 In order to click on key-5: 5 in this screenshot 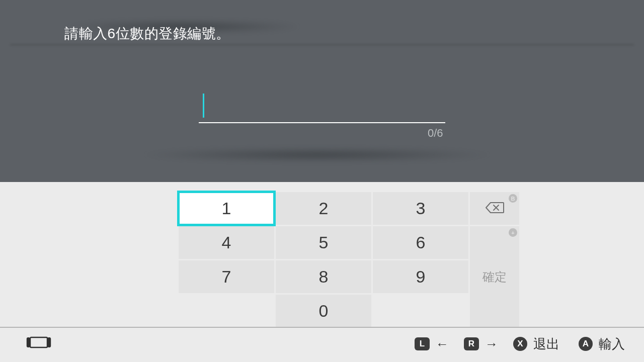, I will do `click(324, 242)`.